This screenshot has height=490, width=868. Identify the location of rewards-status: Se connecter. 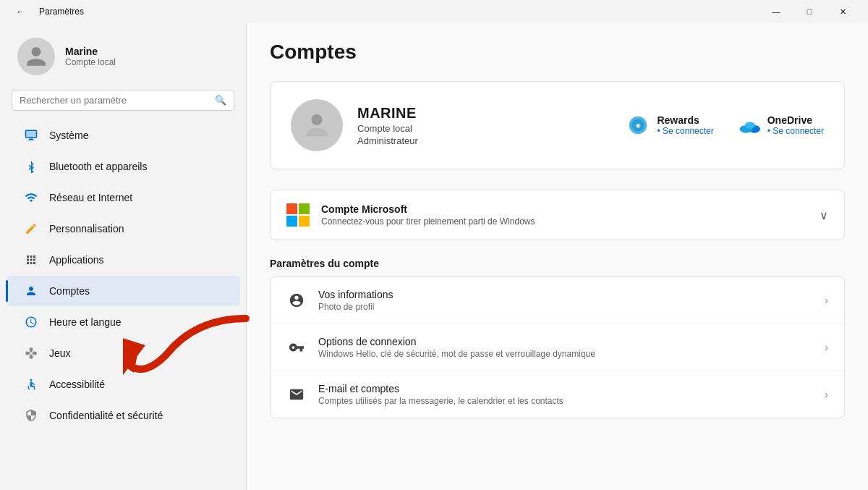
(685, 131).